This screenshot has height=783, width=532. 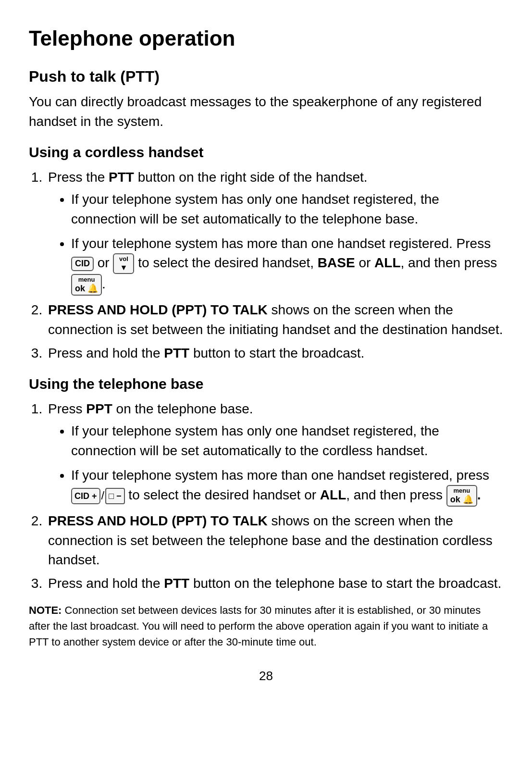 I want to click on period-bold: ., so click(x=479, y=495).